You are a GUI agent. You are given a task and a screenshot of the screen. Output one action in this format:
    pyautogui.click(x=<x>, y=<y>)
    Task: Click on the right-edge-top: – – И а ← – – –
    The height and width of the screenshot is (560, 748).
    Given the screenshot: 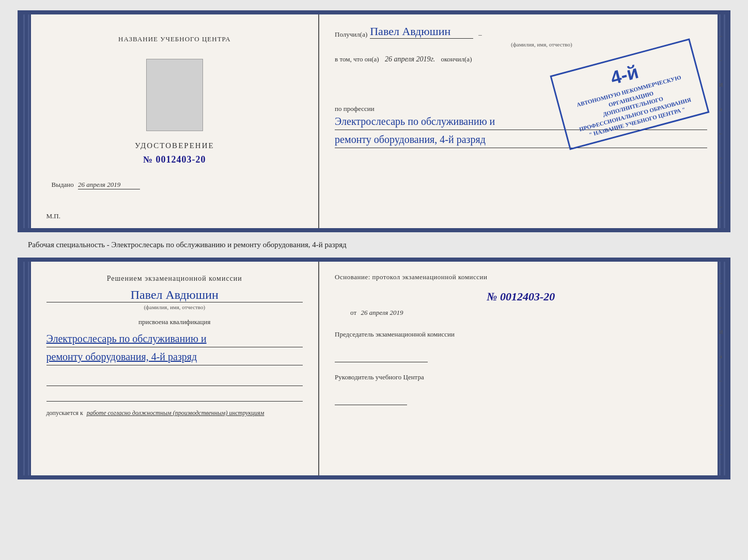 What is the action you would take?
    pyautogui.click(x=721, y=121)
    